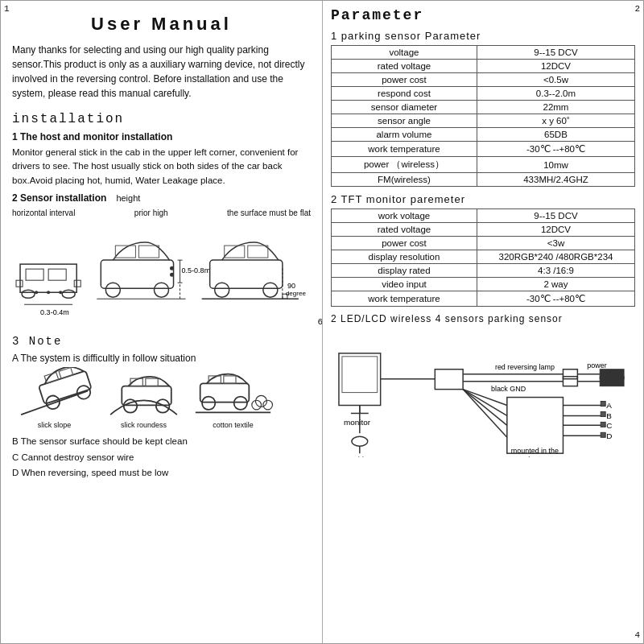 Image resolution: width=644 pixels, height=644 pixels. Describe the element at coordinates (483, 35) in the screenshot. I see `section1-label: 1 parking sensor Parameter` at that location.